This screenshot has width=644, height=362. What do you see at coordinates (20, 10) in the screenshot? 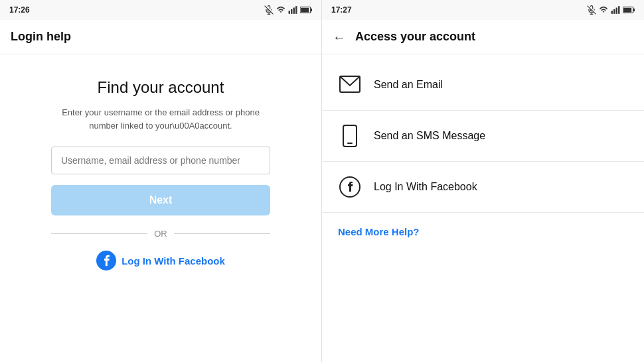
I see `time-1: 17:26` at bounding box center [20, 10].